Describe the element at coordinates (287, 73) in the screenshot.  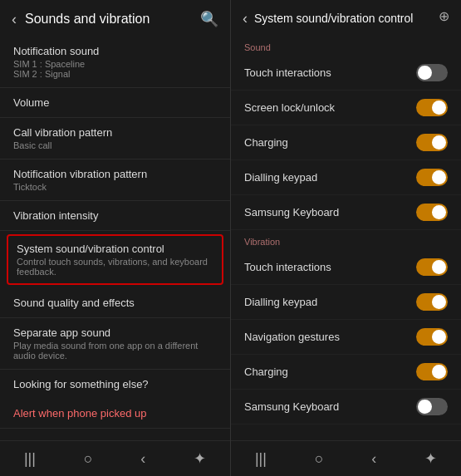
I see `sound-touch-label: Touch interactions` at that location.